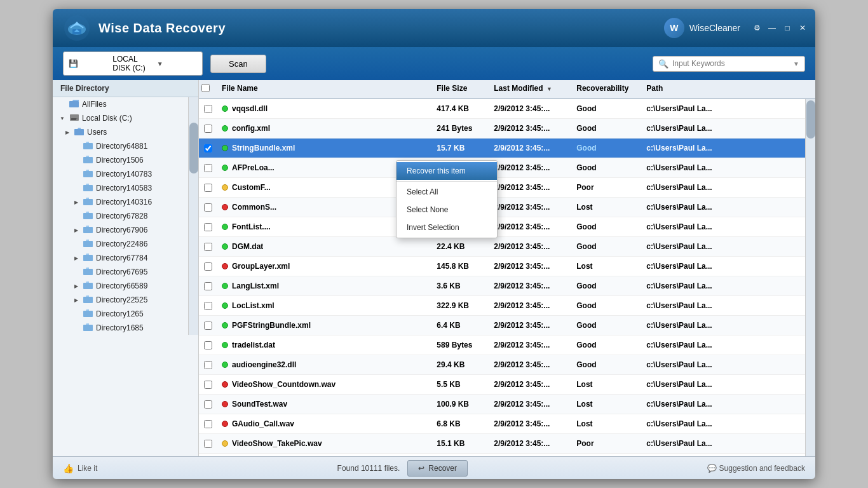 Image resolution: width=868 pixels, height=488 pixels. I want to click on table-row: config.xml 241 Bytes 2/9/2012 3:45:... G…, so click(502, 128).